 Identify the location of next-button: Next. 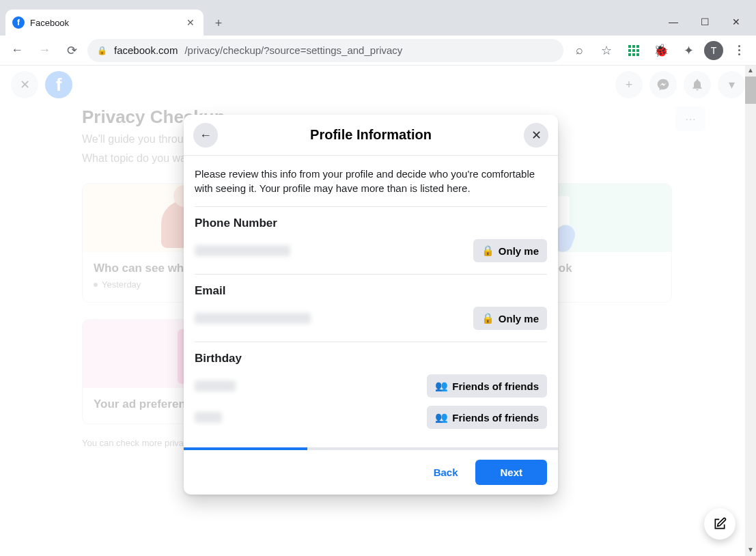
(511, 473).